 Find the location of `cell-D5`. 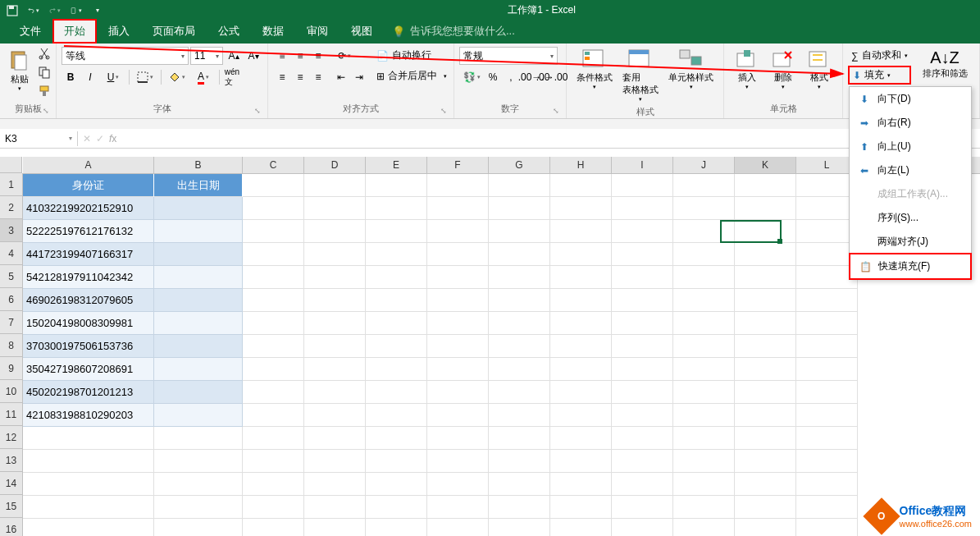

cell-D5 is located at coordinates (335, 277).